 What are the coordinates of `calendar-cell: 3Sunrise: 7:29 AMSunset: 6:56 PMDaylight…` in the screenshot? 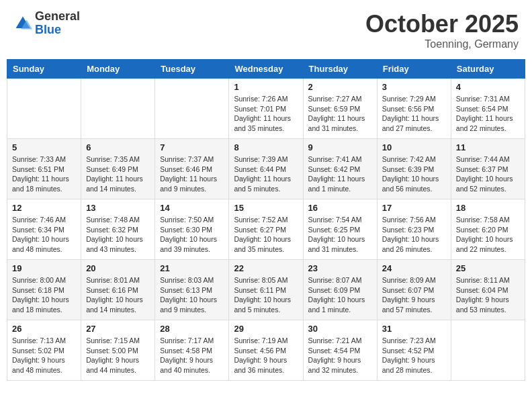 It's located at (414, 109).